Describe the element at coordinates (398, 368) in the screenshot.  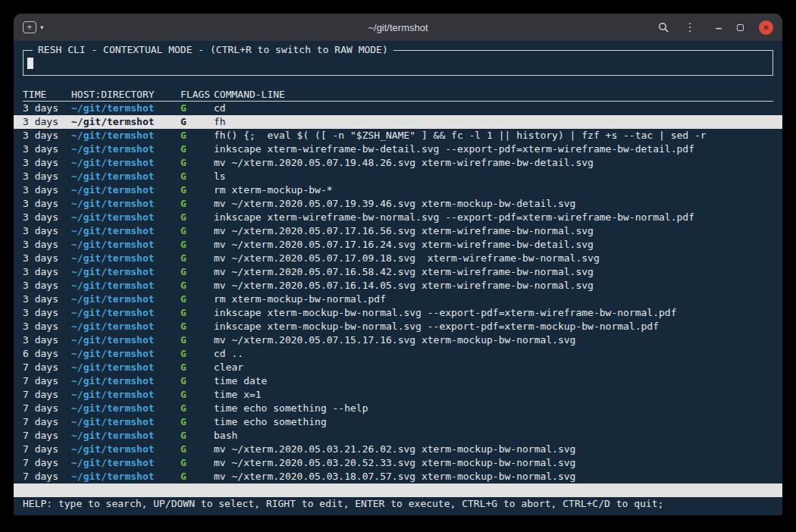
I see `history-row: 7 days~/git/termshotGclear` at that location.